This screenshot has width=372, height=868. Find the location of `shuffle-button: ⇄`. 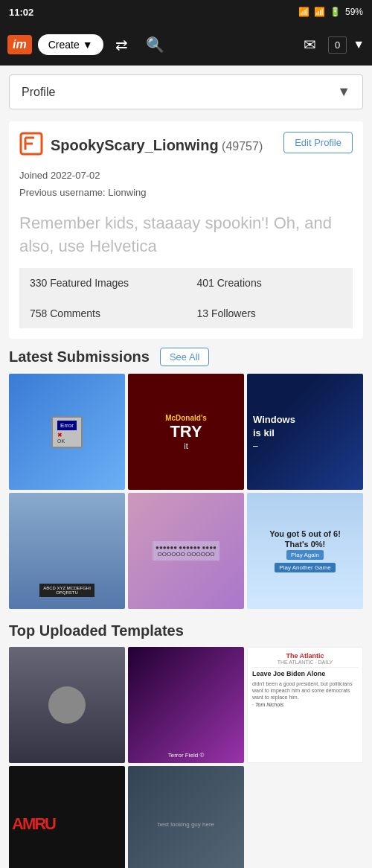

shuffle-button: ⇄ is located at coordinates (122, 45).